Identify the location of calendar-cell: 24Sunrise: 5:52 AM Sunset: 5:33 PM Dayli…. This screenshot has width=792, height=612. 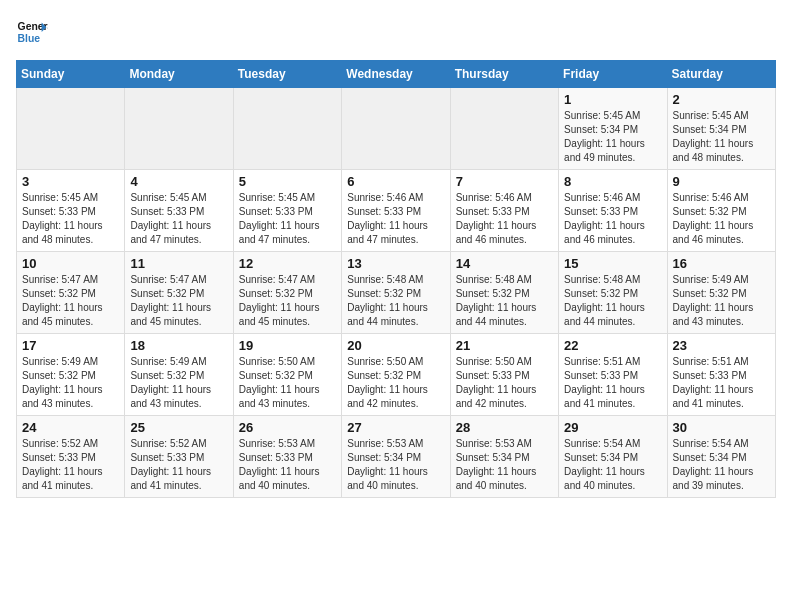
(71, 457).